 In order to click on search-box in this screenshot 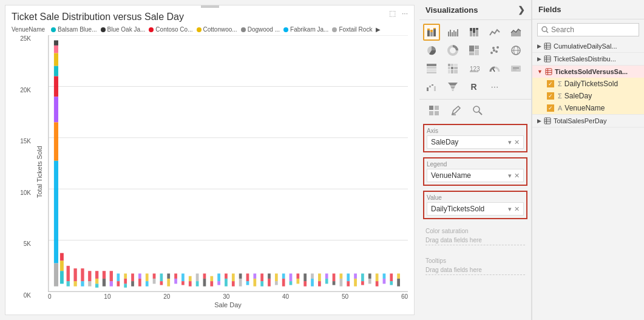, I will do `click(588, 30)`.